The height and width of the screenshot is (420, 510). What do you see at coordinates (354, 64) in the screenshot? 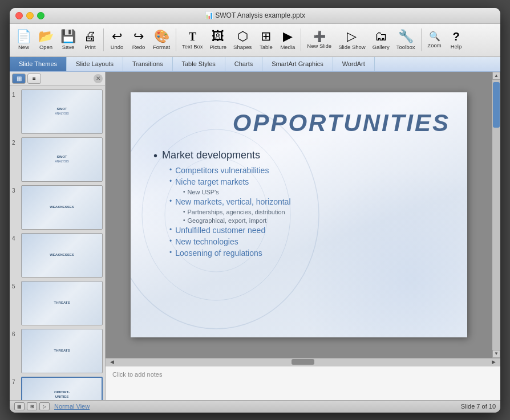
I see `tab-wordart: WordArt` at bounding box center [354, 64].